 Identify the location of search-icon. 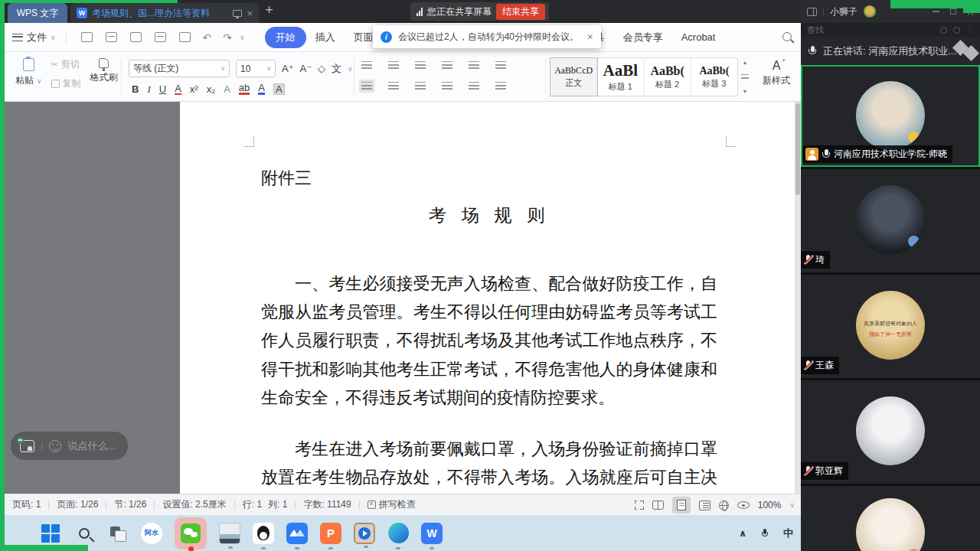
(787, 37).